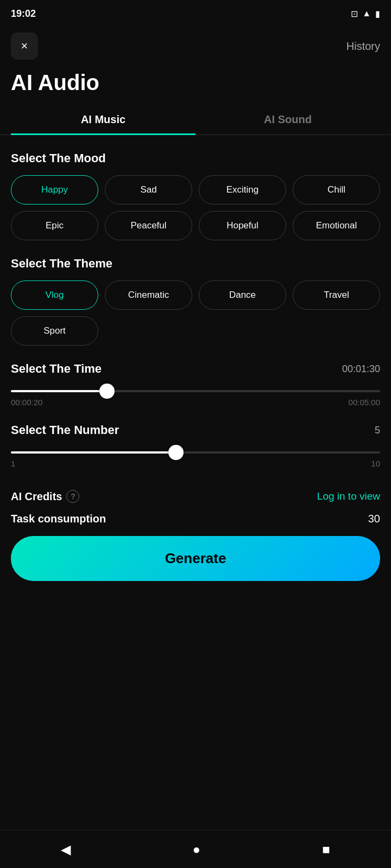 This screenshot has height=868, width=391. Describe the element at coordinates (377, 431) in the screenshot. I see `number-value: 5` at that location.